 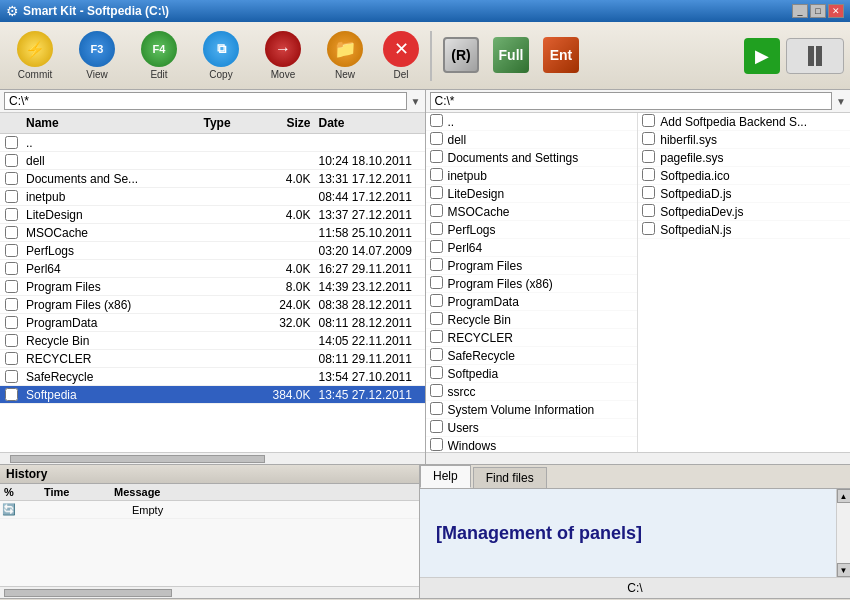 What do you see at coordinates (212, 305) in the screenshot?
I see `left-file-row: Program Files (x86) 24.0K 08:38 28.12.20…` at bounding box center [212, 305].